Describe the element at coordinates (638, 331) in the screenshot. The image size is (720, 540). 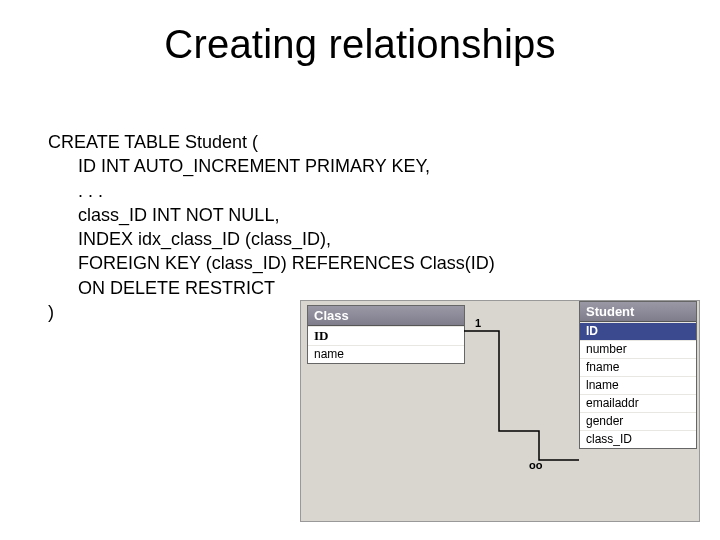
I see `entity-student-field-id: ID` at that location.